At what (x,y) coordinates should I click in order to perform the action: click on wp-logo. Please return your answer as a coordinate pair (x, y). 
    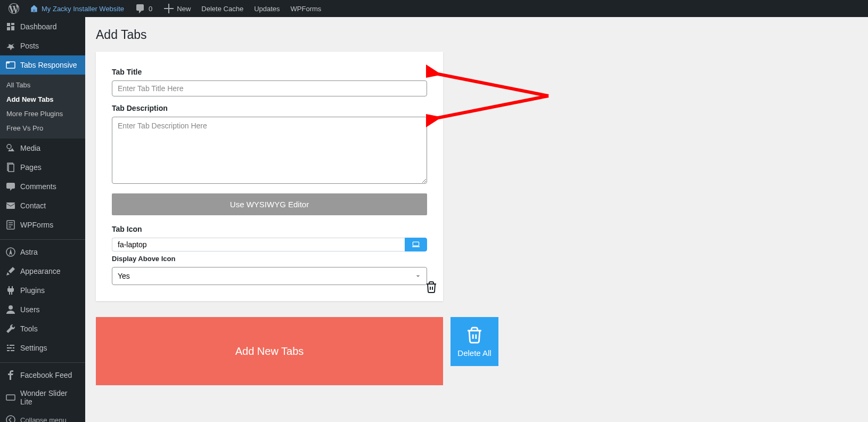
    Looking at the image, I should click on (14, 9).